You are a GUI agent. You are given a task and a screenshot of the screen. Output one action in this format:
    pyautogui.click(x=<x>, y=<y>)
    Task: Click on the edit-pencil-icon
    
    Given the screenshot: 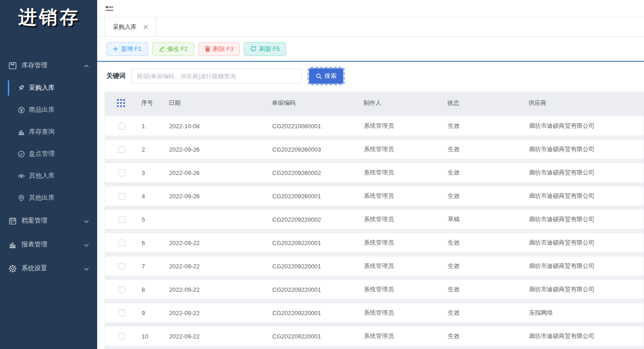 What is the action you would take?
    pyautogui.click(x=161, y=49)
    